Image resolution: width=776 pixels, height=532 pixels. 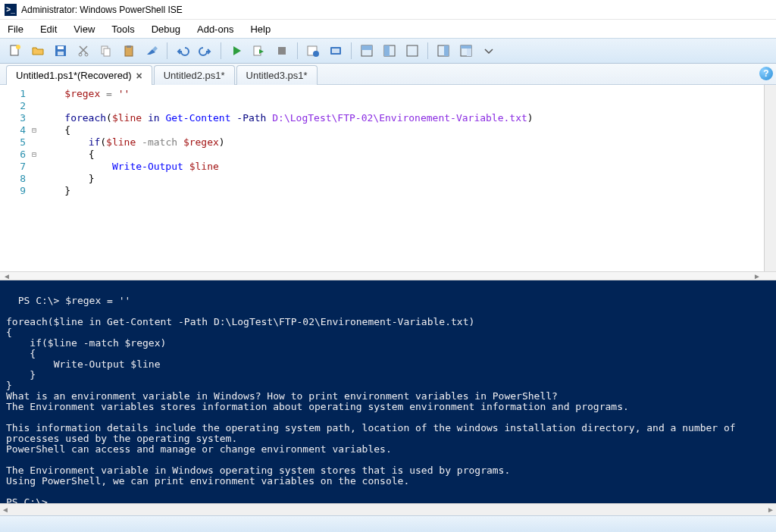 What do you see at coordinates (388, 51) in the screenshot?
I see `toolbar` at bounding box center [388, 51].